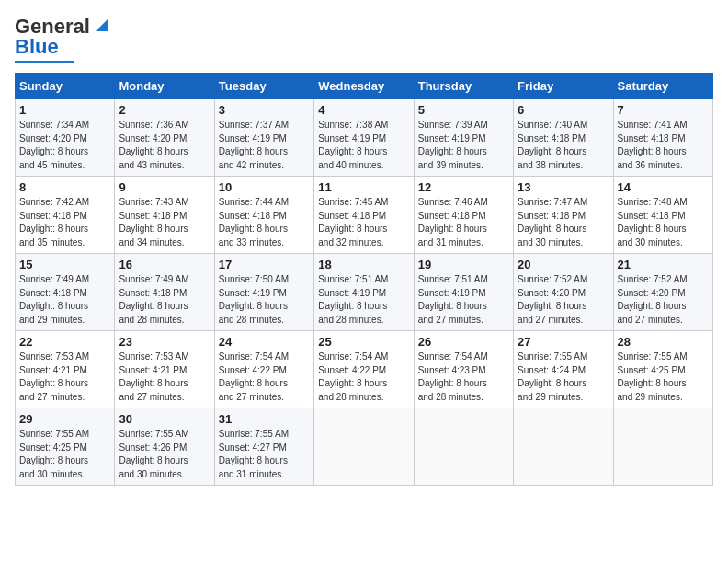 The image size is (728, 563). What do you see at coordinates (165, 370) in the screenshot?
I see `calendar-cell: 23Sunrise: 7:53 AM Sunset: 4:21 PM Dayli…` at bounding box center [165, 370].